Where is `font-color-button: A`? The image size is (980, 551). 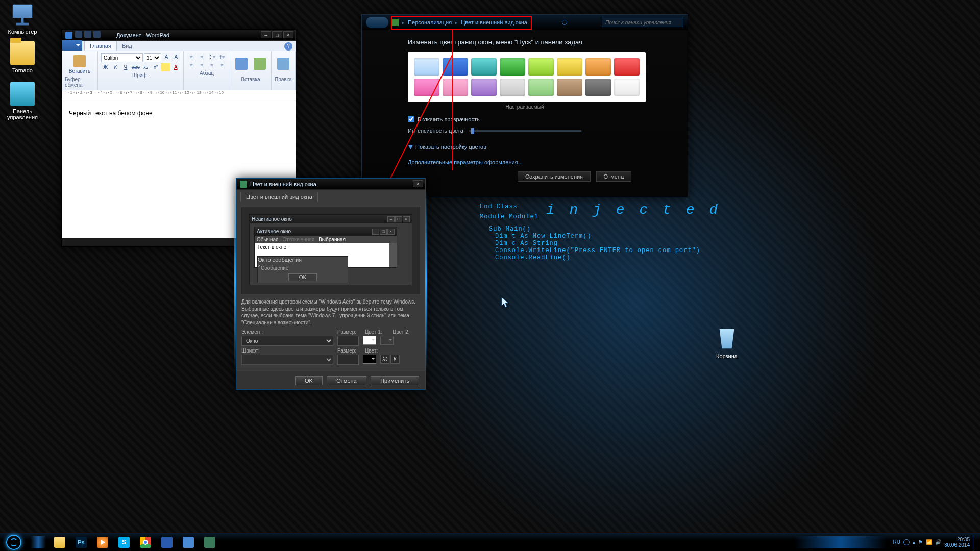
font-color-button: A is located at coordinates (176, 67).